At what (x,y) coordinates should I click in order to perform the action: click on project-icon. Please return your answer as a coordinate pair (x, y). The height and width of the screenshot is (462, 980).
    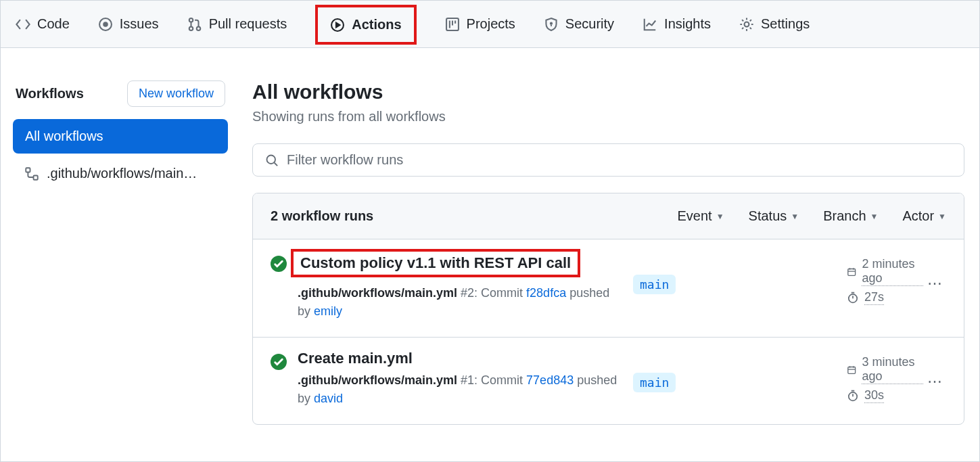
    Looking at the image, I should click on (452, 24).